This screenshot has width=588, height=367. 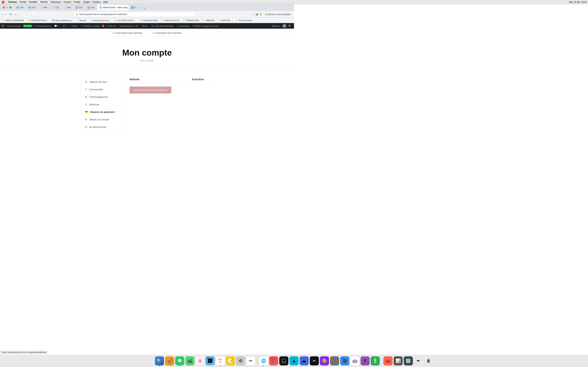 I want to click on menu-favoris: Favoris, so click(x=68, y=2).